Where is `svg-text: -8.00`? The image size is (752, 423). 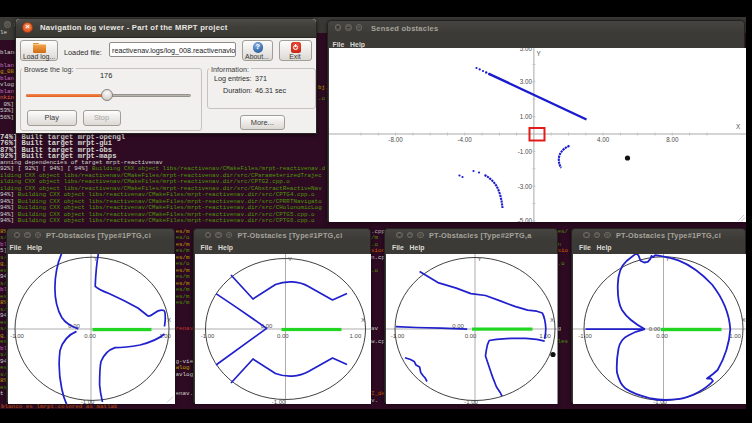 svg-text: -8.00 is located at coordinates (396, 140).